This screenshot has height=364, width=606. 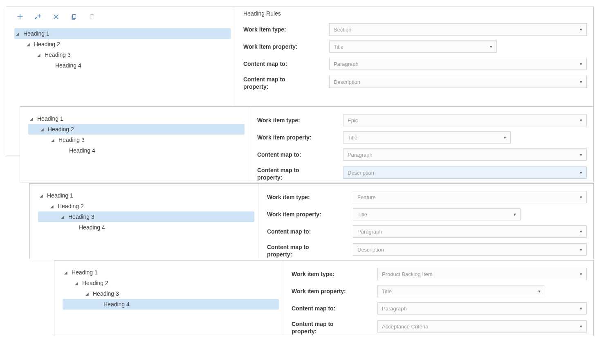 I want to click on copy-button, so click(x=74, y=17).